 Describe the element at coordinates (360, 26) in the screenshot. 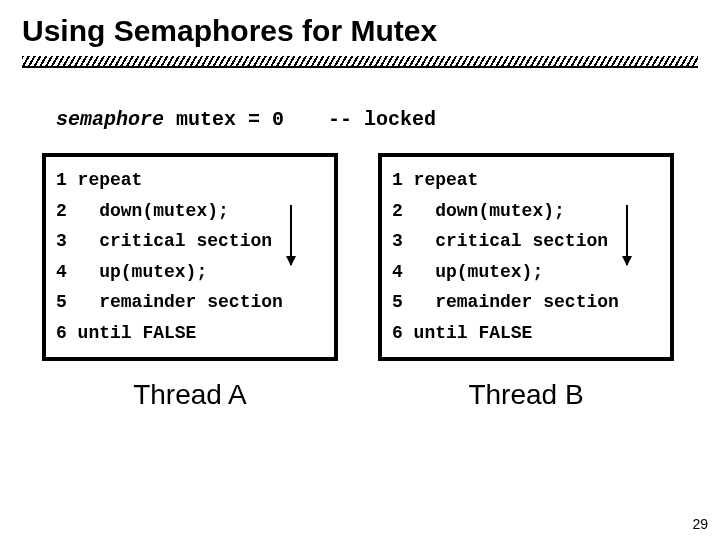

I see `slide-title: Using Semaphores for Mutex` at that location.